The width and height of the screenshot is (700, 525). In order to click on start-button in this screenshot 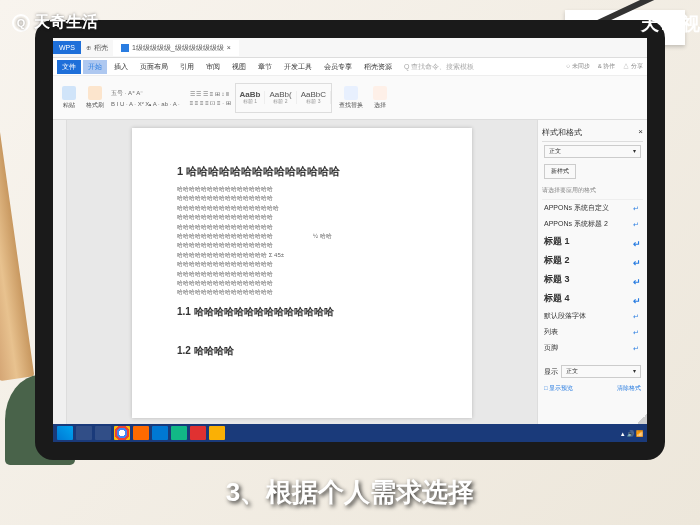, I will do `click(65, 433)`.